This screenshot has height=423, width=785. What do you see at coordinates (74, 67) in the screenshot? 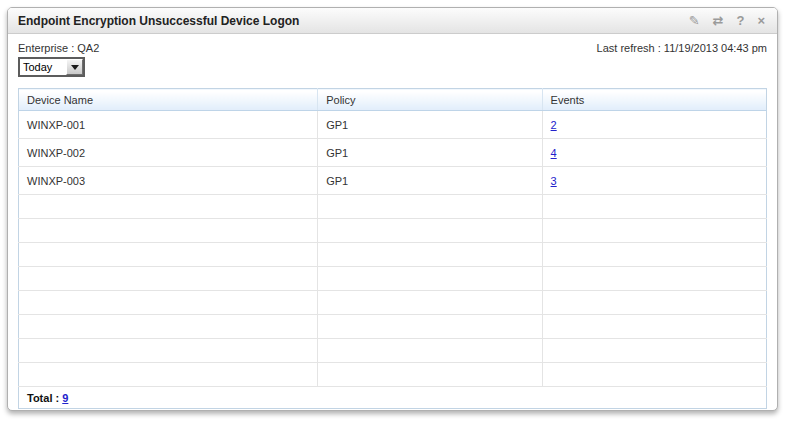
I see `dropdown-arrow-button` at bounding box center [74, 67].